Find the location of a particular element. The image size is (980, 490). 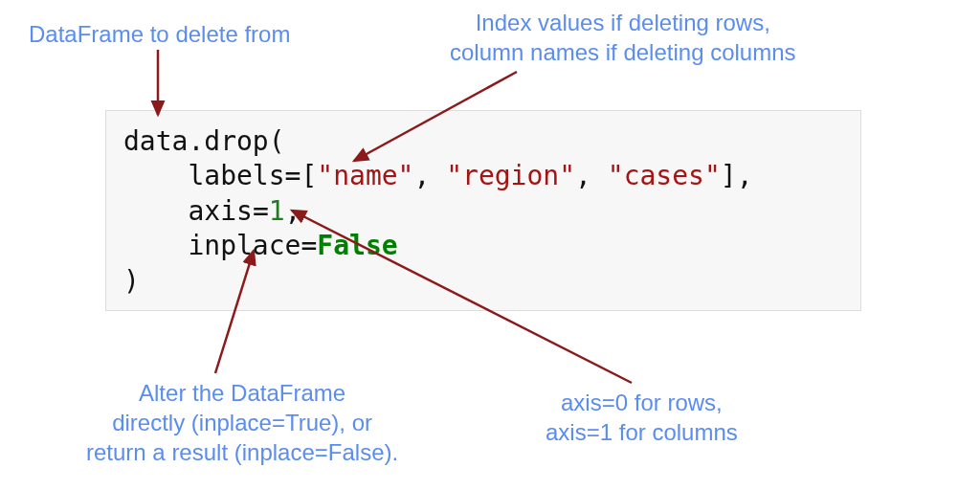

code-open-paren: ( is located at coordinates (278, 142).